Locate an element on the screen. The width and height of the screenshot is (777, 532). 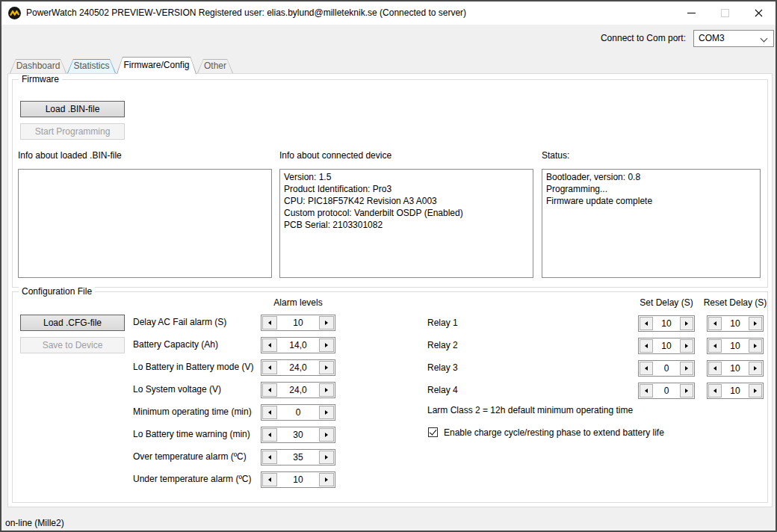
spinner-value: 35 is located at coordinates (298, 457).